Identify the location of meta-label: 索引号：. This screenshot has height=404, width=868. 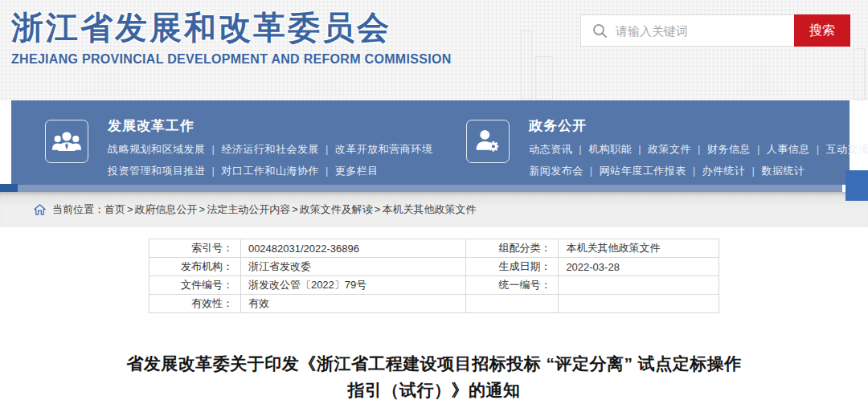
(195, 249).